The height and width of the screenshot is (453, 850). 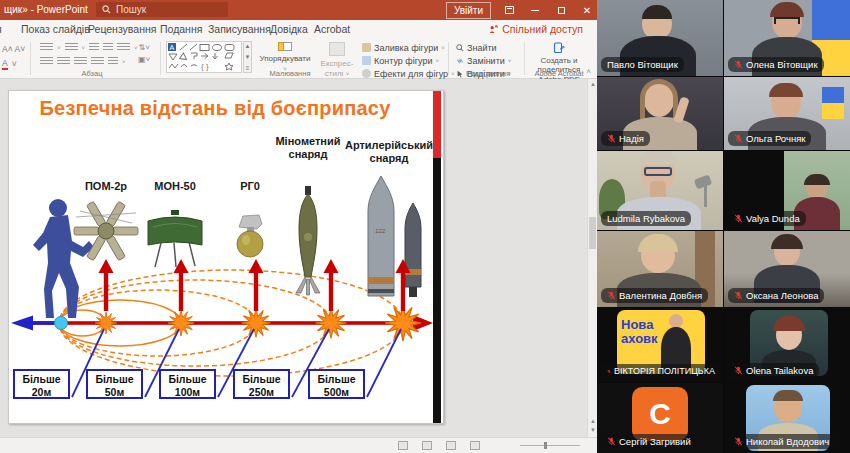 What do you see at coordinates (56, 29) in the screenshot?
I see `tab-slideshow: Показ слайдів` at bounding box center [56, 29].